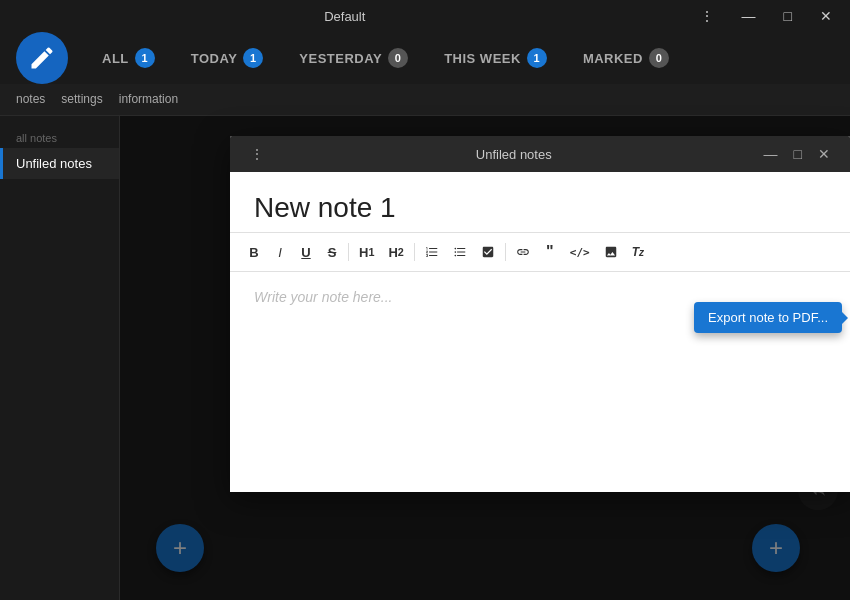 This screenshot has height=600, width=850. Describe the element at coordinates (514, 154) in the screenshot. I see `modal-title: Unfiled notes` at that location.